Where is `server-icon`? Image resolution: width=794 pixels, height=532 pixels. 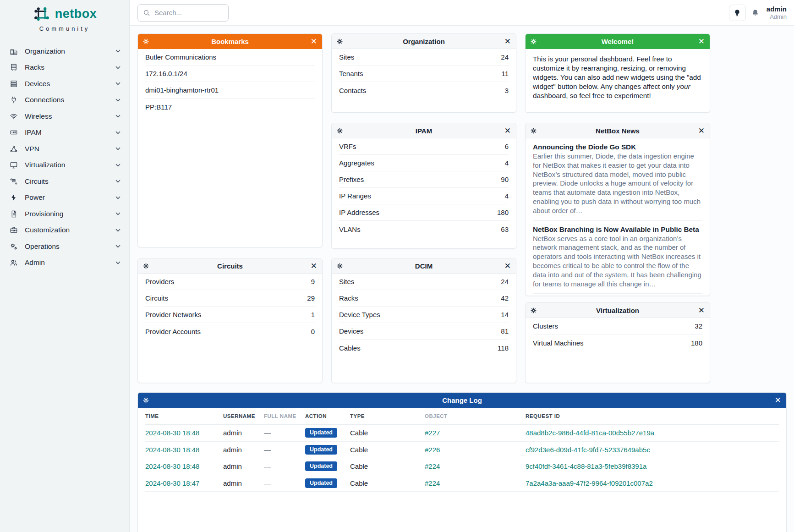 server-icon is located at coordinates (14, 84).